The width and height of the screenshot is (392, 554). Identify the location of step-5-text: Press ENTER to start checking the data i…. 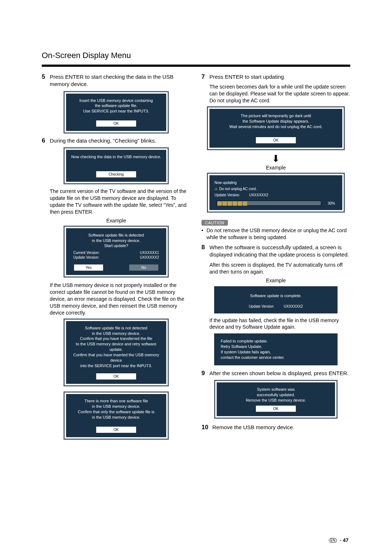
(120, 81).